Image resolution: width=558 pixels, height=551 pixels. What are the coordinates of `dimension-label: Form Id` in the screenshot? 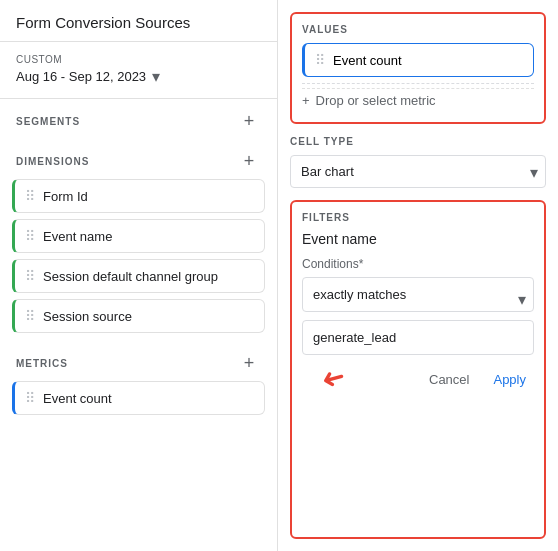 It's located at (66, 196).